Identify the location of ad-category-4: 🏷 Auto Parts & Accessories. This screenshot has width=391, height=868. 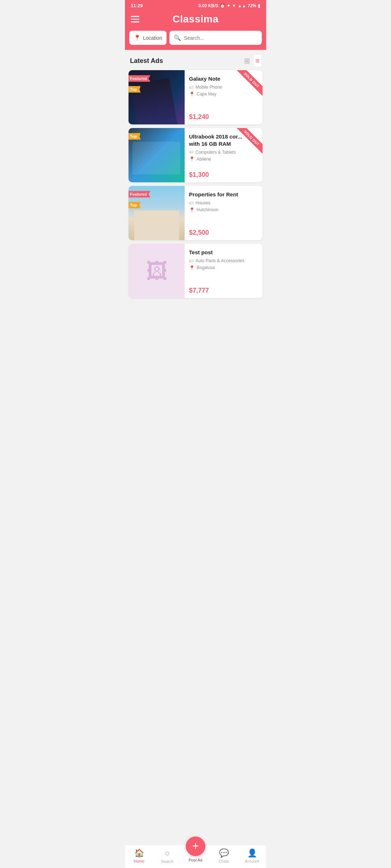
(224, 261).